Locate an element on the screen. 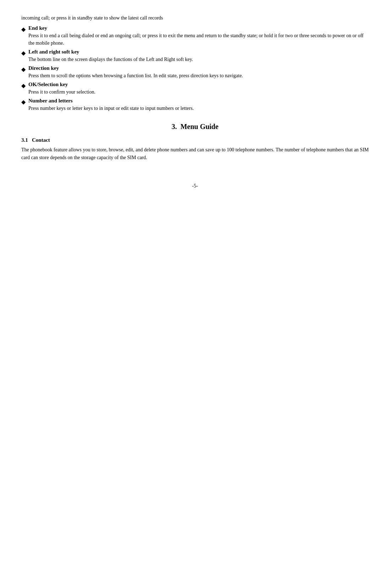 Image resolution: width=390 pixels, height=588 pixels. bullet-left-right-soft-key: ◆ Left and right soft key The bottom lin… is located at coordinates (195, 56).